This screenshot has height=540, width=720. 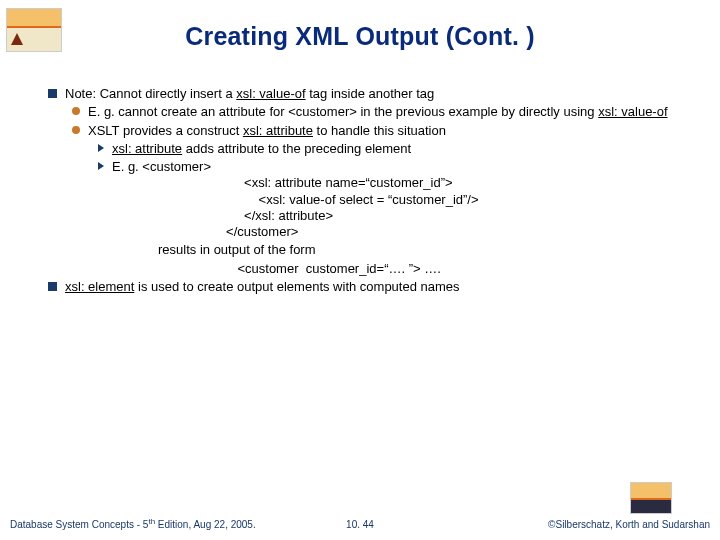 I want to click on bullet-1b-i: xsl: attribute adds attribute to the pre…, so click(x=400, y=149).